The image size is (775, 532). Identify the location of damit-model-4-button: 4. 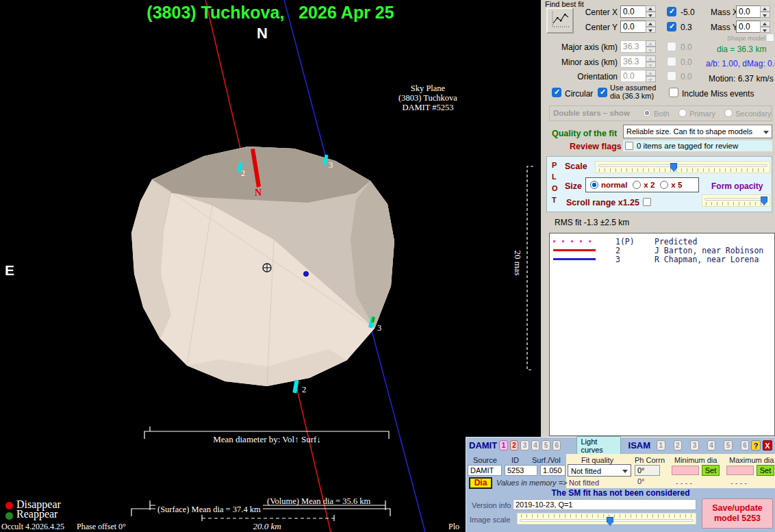
(535, 445).